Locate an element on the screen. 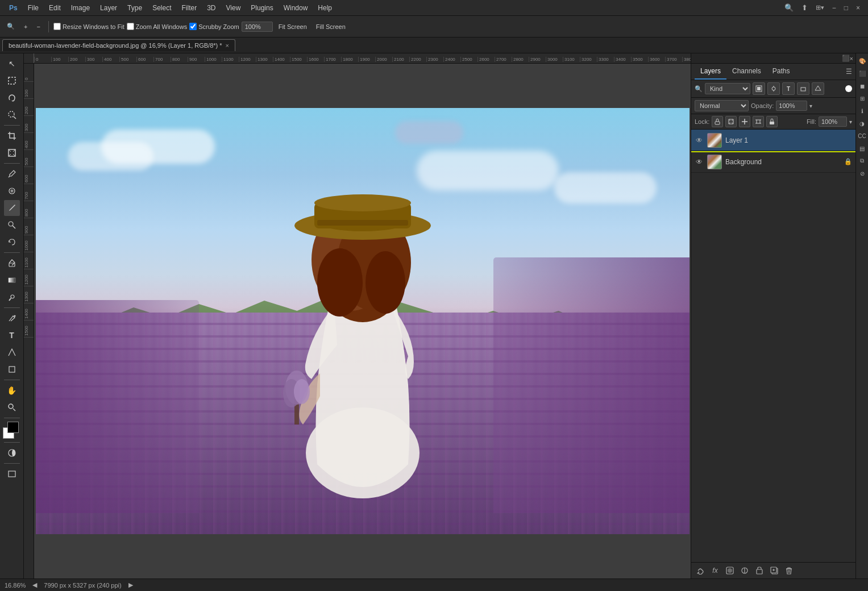 This screenshot has height=591, width=868. paths-icon: ⊘ is located at coordinates (862, 173).